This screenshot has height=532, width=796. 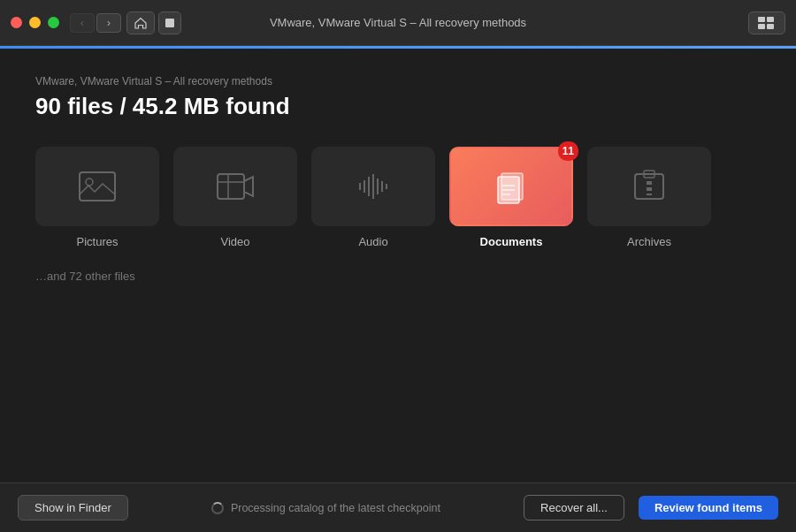 What do you see at coordinates (235, 186) in the screenshot?
I see `video-icon` at bounding box center [235, 186].